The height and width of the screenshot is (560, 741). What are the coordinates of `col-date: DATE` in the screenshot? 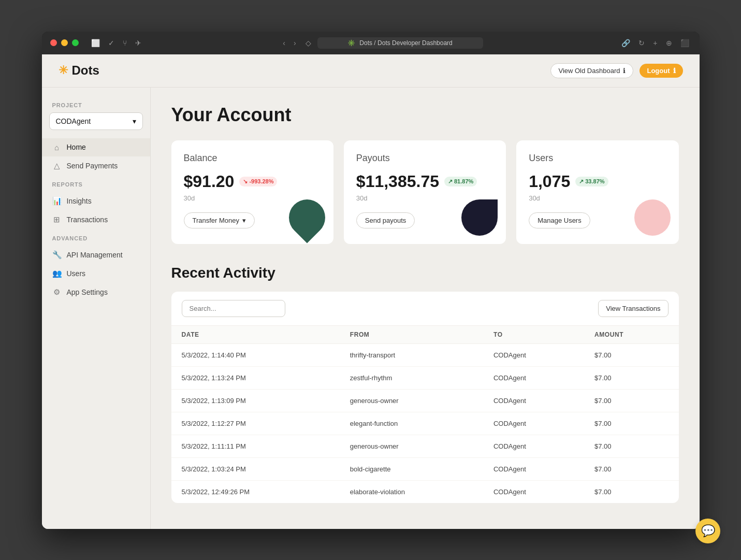 It's located at (256, 335).